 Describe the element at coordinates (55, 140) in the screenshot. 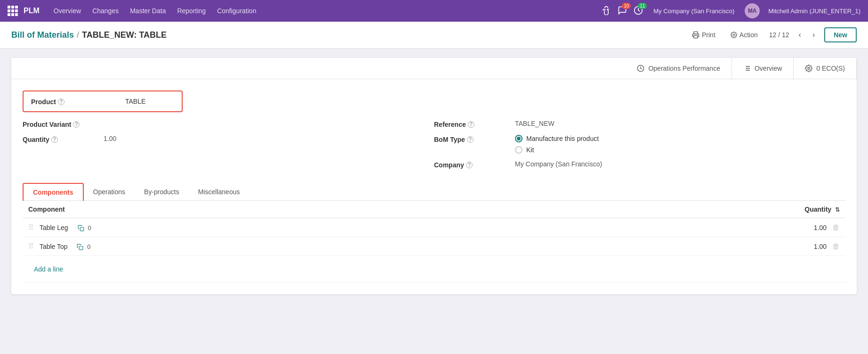

I see `quantity-help-icon: ?` at that location.